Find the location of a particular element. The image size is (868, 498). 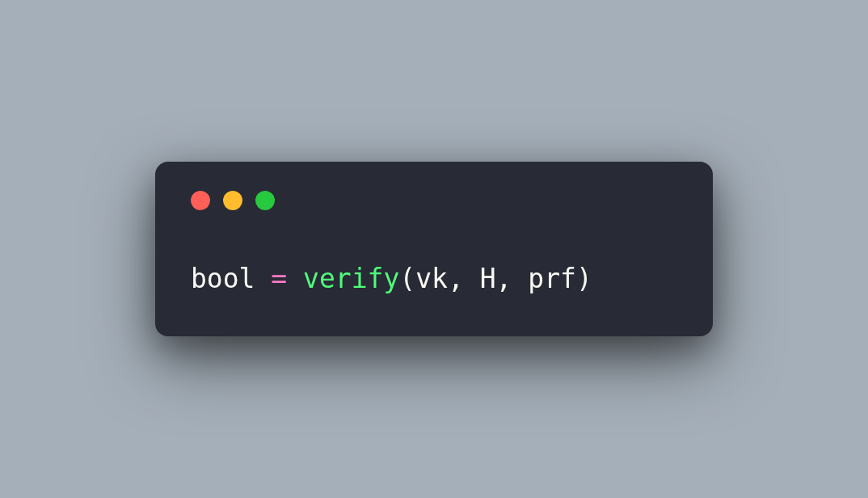

code-paren-close: ) is located at coordinates (584, 278).